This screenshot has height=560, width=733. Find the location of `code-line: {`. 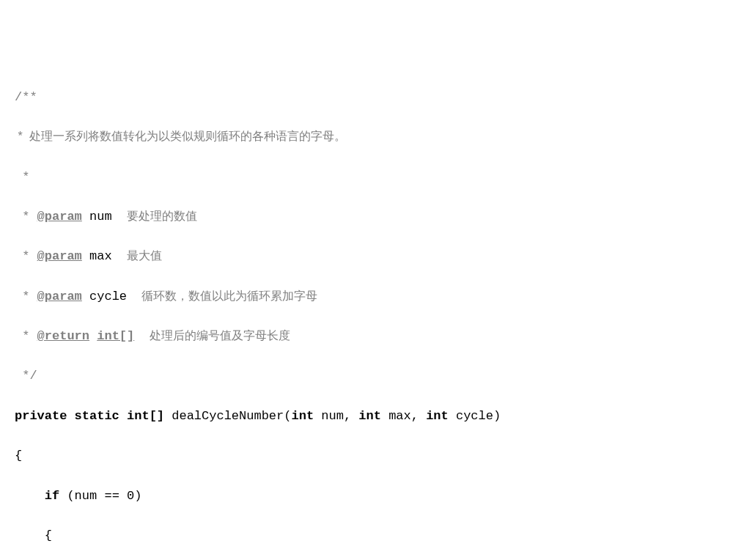

code-line: { is located at coordinates (366, 535).